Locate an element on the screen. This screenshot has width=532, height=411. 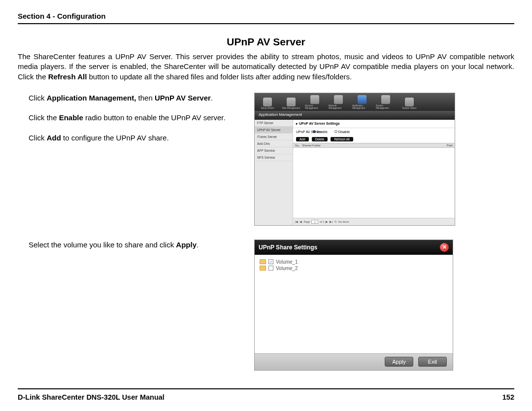
apply-button: Apply is located at coordinates (399, 362).